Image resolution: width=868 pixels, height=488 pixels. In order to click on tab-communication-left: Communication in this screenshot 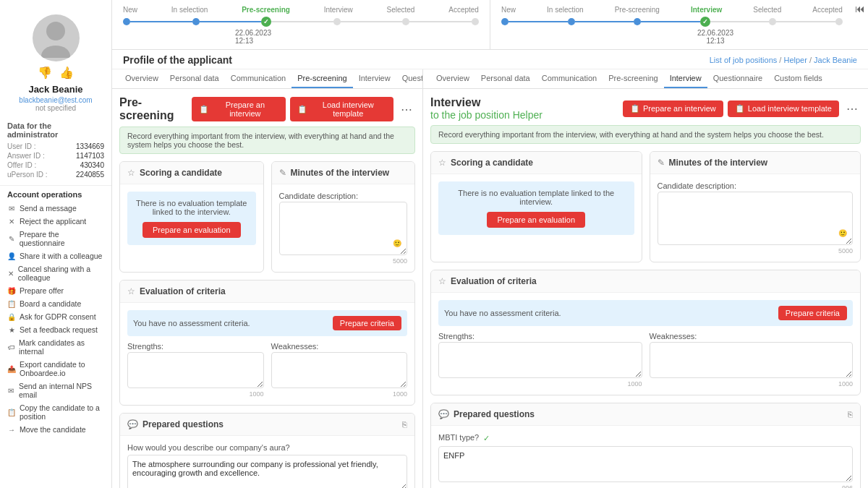, I will do `click(258, 79)`.